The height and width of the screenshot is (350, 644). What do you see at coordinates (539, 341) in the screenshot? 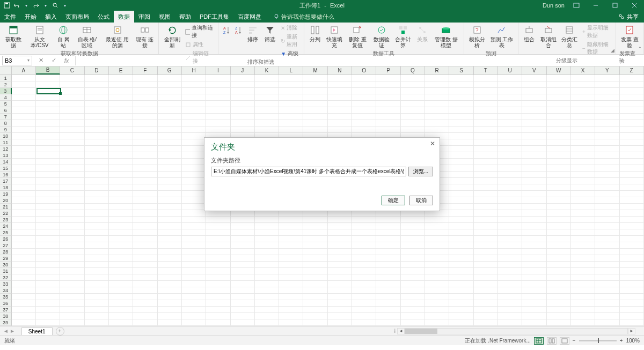
I see `view-normal-icon` at bounding box center [539, 341].